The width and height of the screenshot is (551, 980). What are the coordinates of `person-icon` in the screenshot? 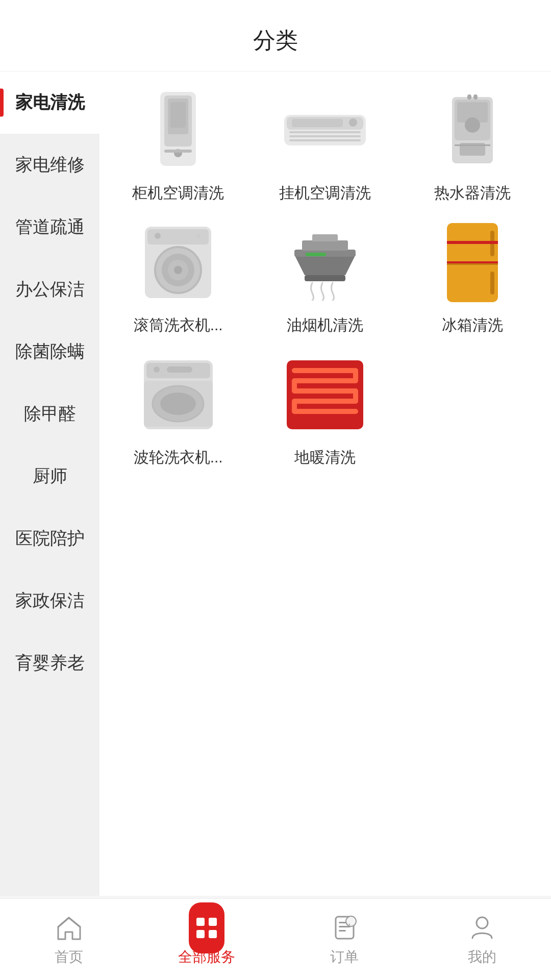 It's located at (482, 928).